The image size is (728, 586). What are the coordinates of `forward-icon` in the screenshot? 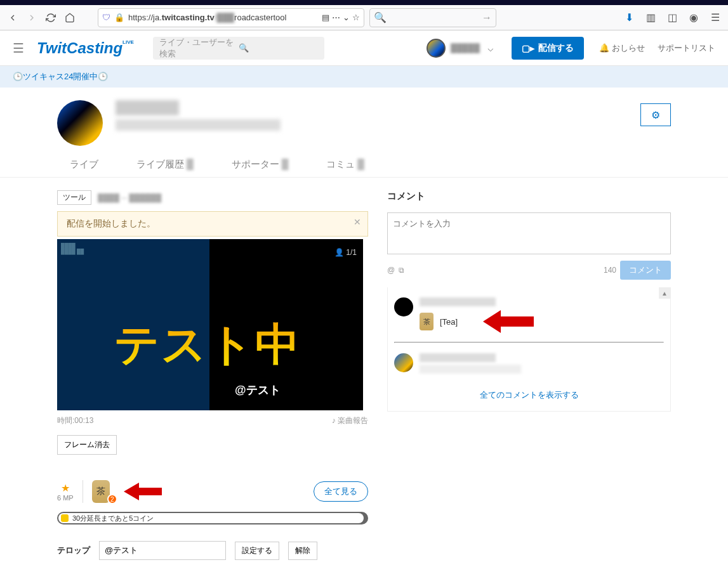 It's located at (32, 18).